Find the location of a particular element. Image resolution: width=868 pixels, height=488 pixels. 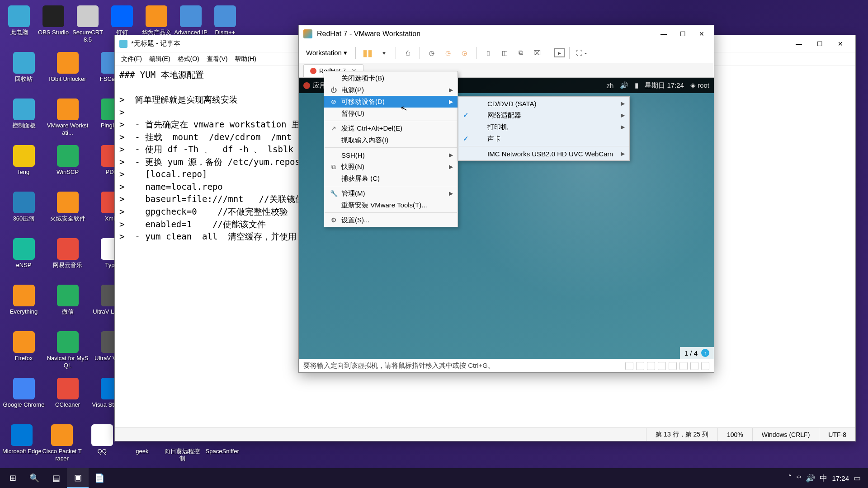

start-button: ⊞ is located at coordinates (13, 478).